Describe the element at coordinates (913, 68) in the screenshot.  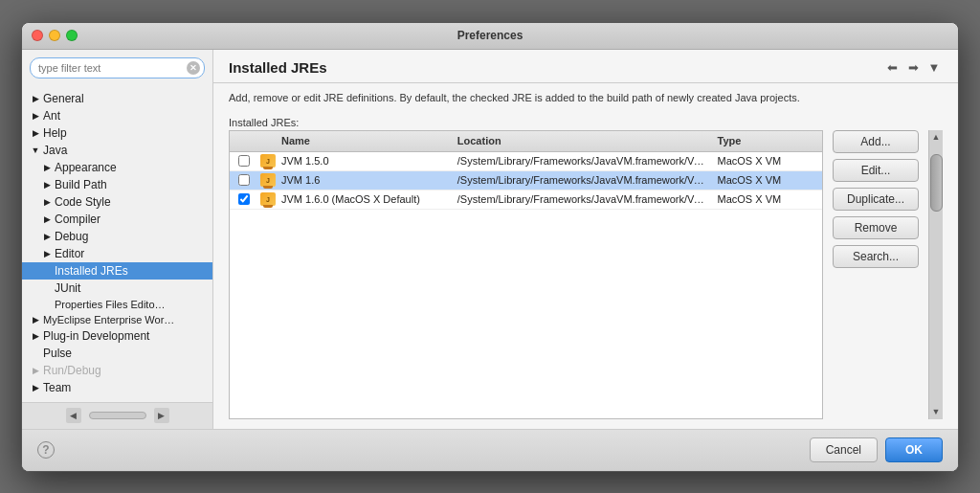
I see `forward-icon: ➡` at that location.